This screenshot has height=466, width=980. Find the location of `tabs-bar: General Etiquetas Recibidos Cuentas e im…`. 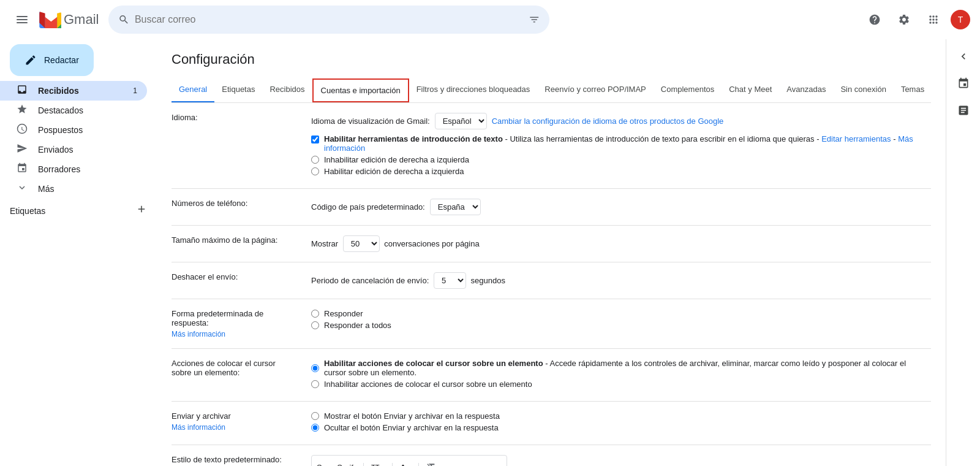

tabs-bar: General Etiquetas Recibidos Cuentas e im… is located at coordinates (551, 90).